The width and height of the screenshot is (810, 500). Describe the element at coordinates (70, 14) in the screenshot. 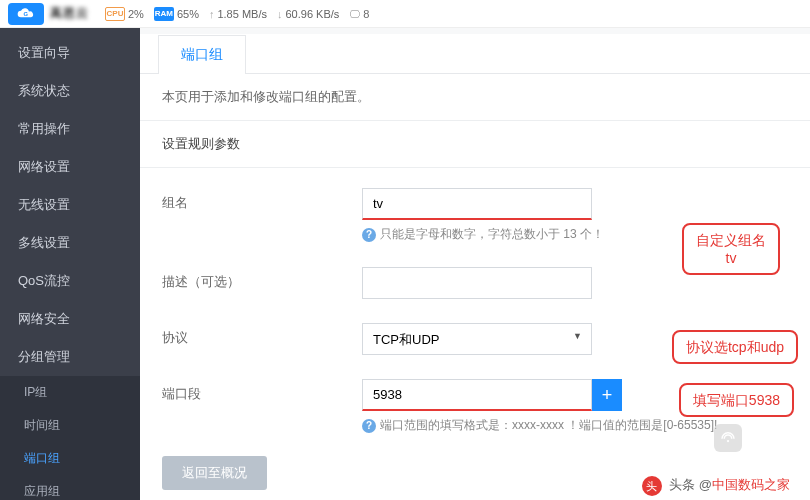

I see `brand-text: 高恩云` at that location.